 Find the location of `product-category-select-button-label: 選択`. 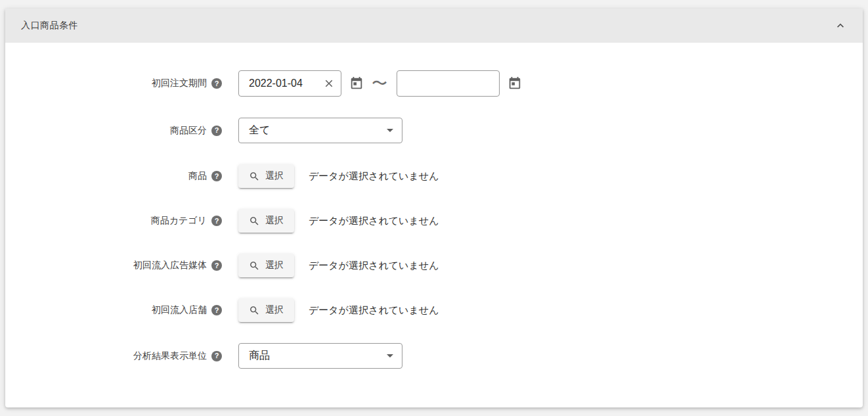

product-category-select-button-label: 選択 is located at coordinates (274, 221).